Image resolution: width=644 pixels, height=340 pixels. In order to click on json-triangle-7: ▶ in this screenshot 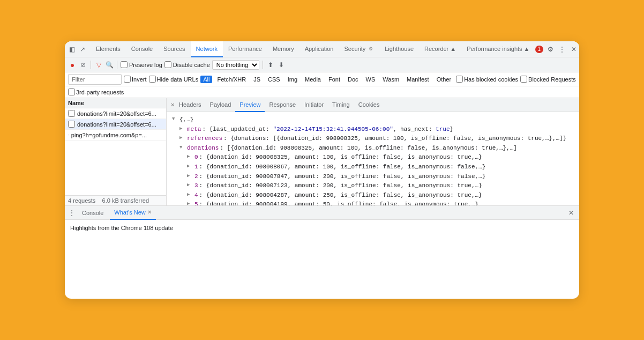, I will do `click(190, 185)`.